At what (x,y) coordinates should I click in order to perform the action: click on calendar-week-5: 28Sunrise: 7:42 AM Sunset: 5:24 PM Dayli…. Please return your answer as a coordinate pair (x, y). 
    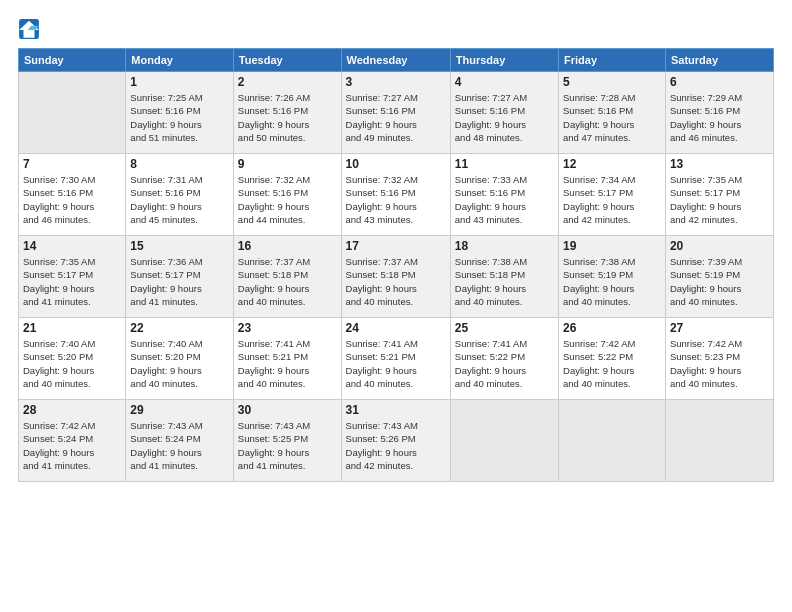
    Looking at the image, I should click on (396, 441).